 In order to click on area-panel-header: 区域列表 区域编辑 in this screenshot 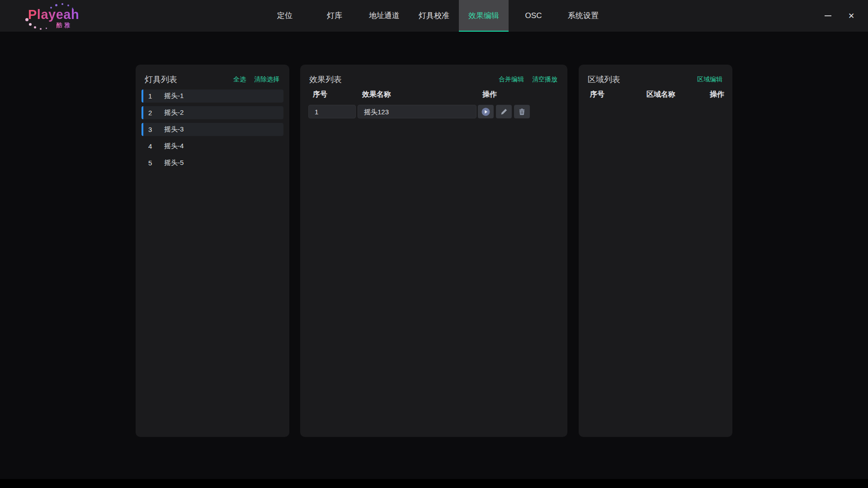, I will do `click(655, 80)`.